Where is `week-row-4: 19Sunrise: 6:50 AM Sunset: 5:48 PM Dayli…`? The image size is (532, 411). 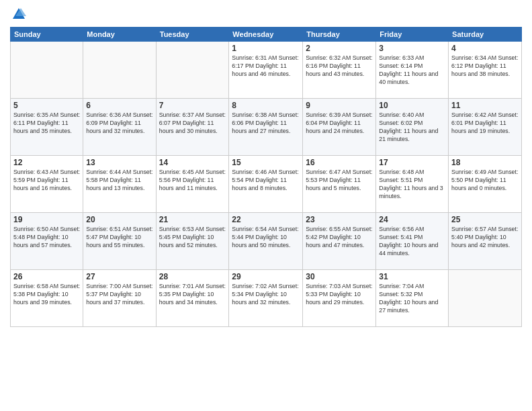
week-row-4: 19Sunrise: 6:50 AM Sunset: 5:48 PM Dayli… is located at coordinates (266, 242).